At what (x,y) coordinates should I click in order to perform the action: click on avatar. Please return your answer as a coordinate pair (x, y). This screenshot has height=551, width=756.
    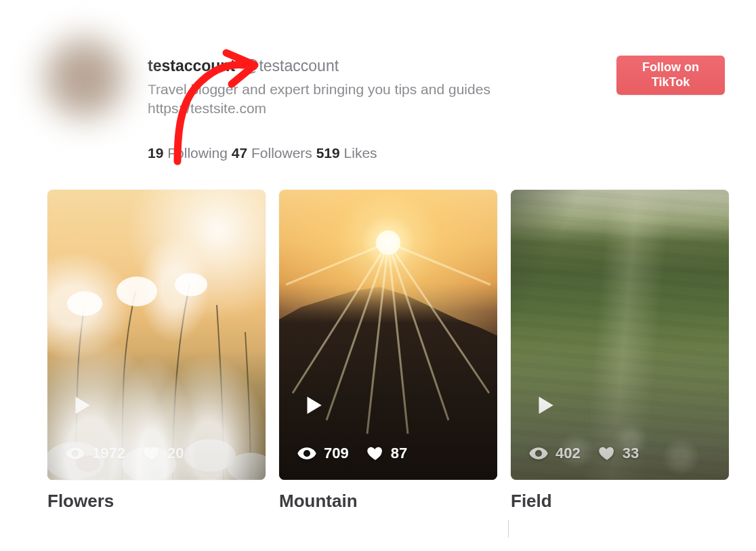
    Looking at the image, I should click on (85, 78).